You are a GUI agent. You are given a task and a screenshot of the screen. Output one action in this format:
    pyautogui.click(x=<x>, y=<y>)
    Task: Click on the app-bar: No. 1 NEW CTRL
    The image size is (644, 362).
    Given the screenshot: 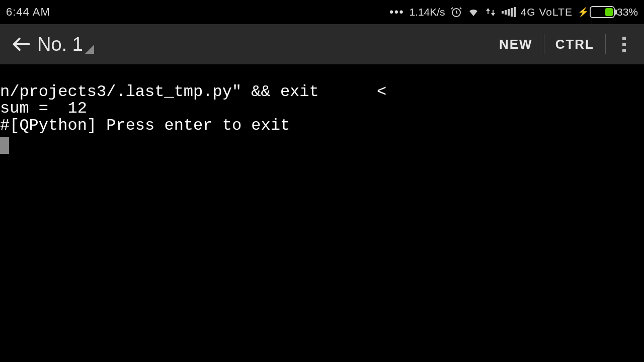 What is the action you would take?
    pyautogui.click(x=322, y=44)
    